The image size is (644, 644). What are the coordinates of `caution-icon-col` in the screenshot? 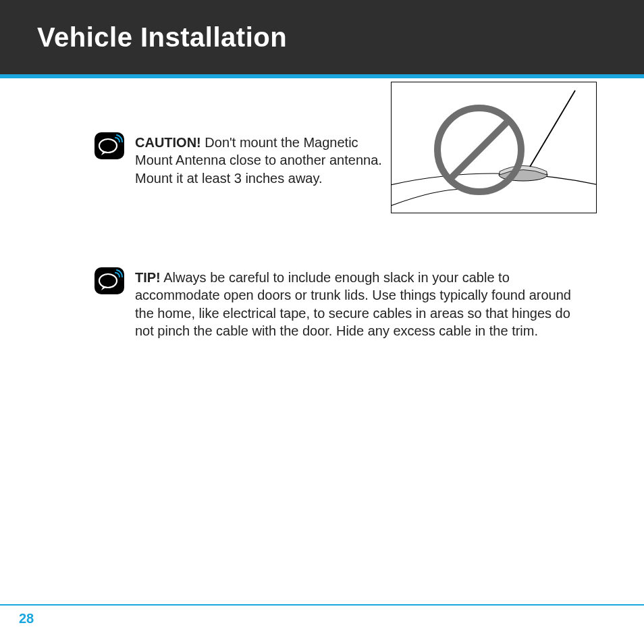 It's located at (115, 146).